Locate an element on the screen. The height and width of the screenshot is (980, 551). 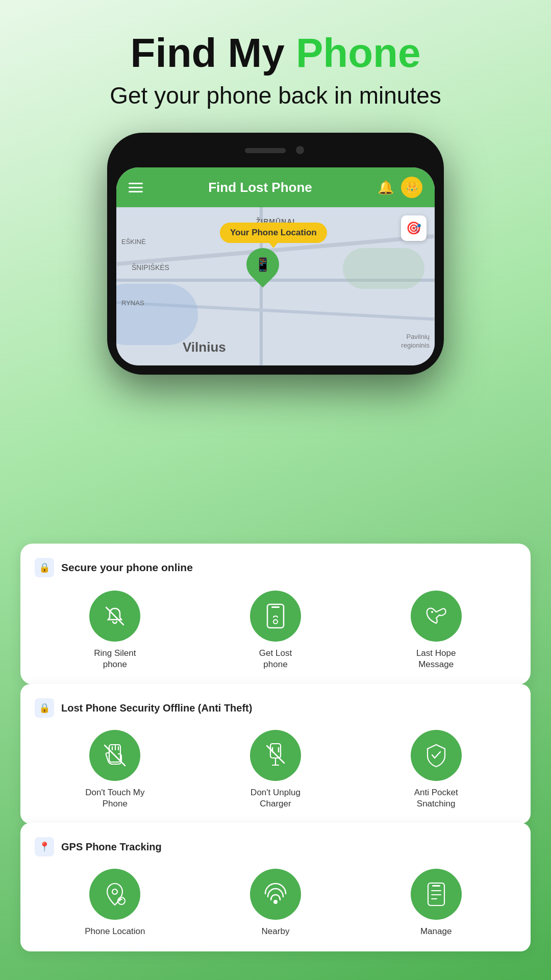
location-icon is located at coordinates (115, 894).